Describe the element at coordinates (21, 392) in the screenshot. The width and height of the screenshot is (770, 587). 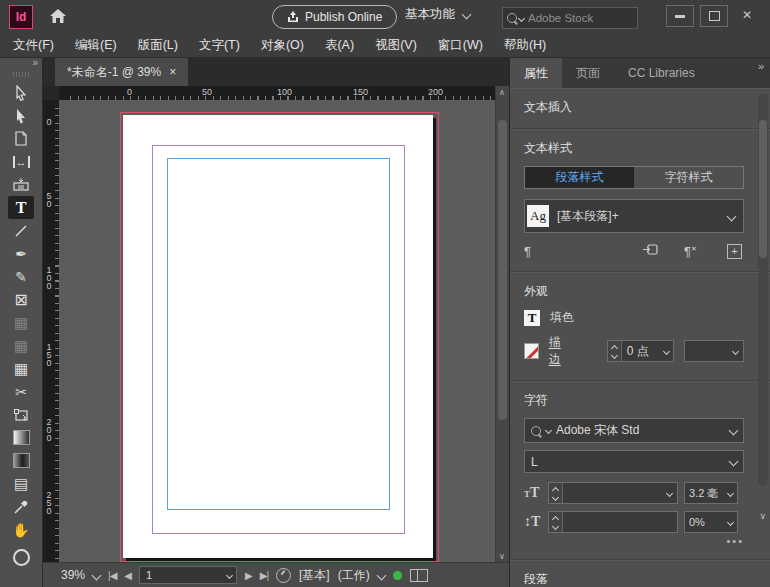
I see `scissors-tool: ✂` at that location.